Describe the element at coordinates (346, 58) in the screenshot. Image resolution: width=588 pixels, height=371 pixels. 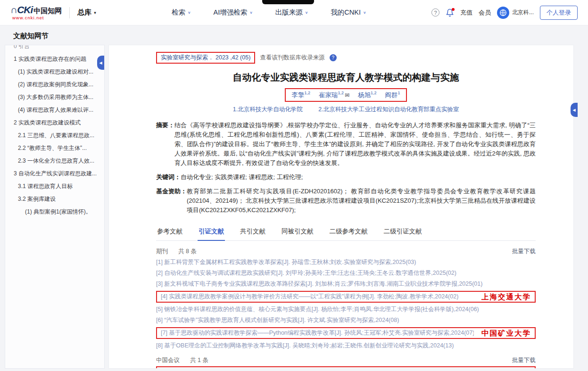
I see `journal-source-line: 实验室研究与探索． 2023 ,42 (05) 查看该刊数据库收录来源 ?` at that location.